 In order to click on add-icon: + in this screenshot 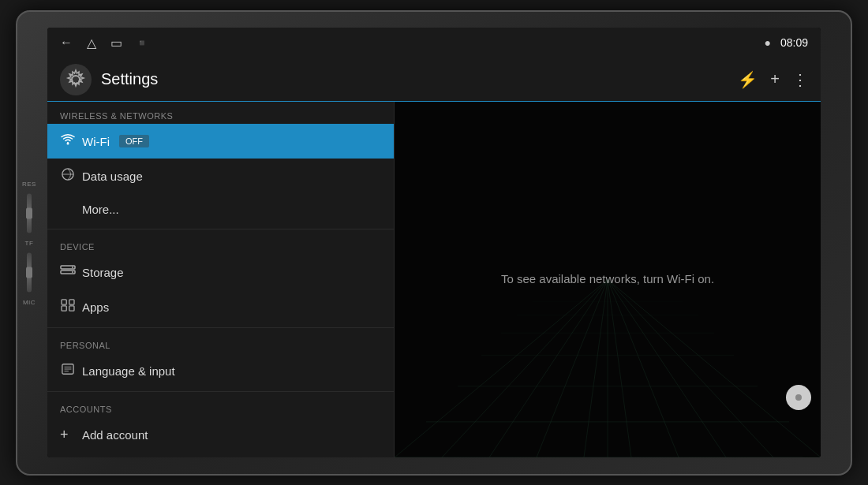, I will do `click(775, 79)`.